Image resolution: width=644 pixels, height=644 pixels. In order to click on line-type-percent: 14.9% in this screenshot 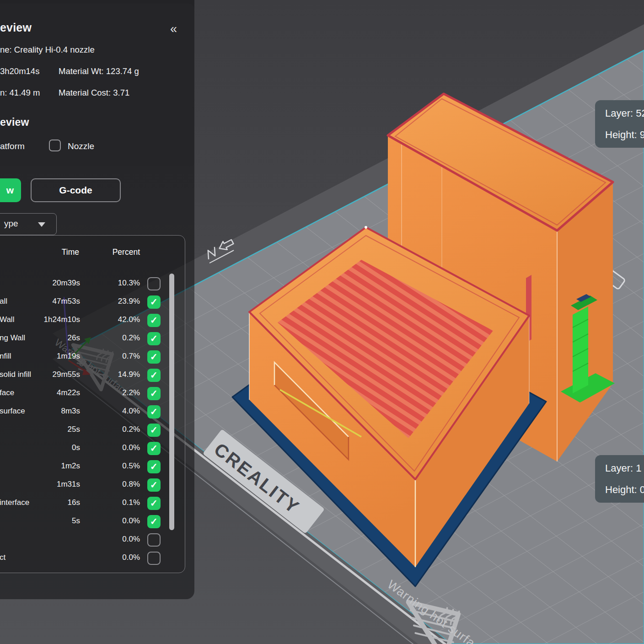, I will do `click(112, 375)`.